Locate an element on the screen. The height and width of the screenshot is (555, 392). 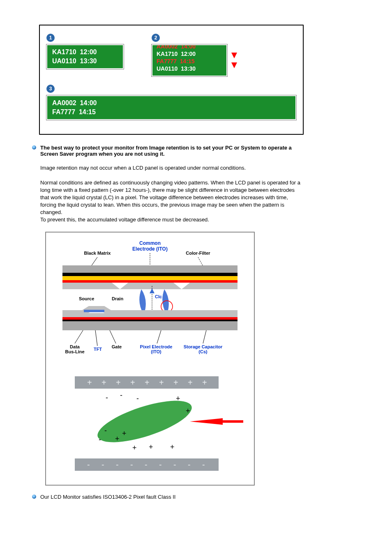
label-storage1: Storage Capacitor is located at coordinates (203, 347).